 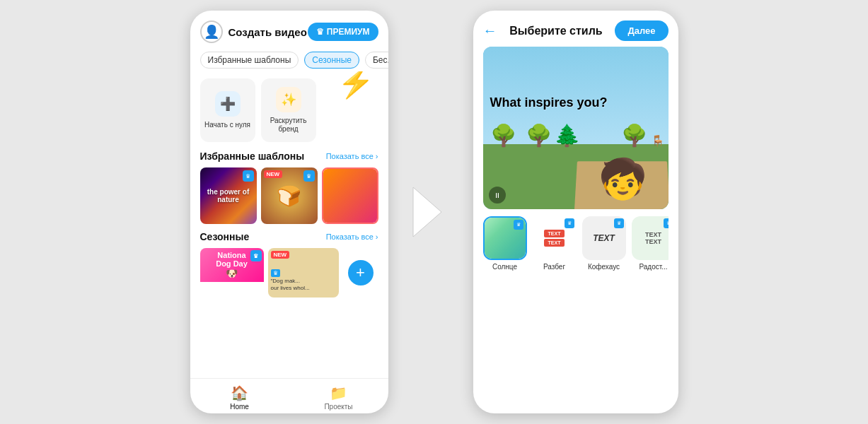 What do you see at coordinates (634, 136) in the screenshot?
I see `tree4-icon: 🌳` at bounding box center [634, 136].